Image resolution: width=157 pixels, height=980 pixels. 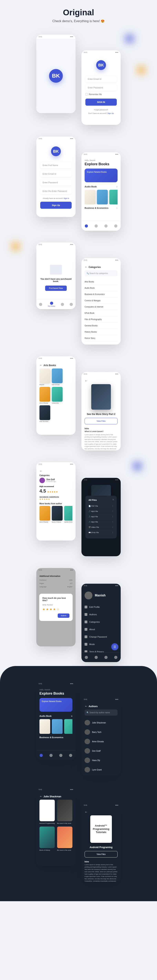 I want to click on category-item: General Books, so click(x=101, y=326).